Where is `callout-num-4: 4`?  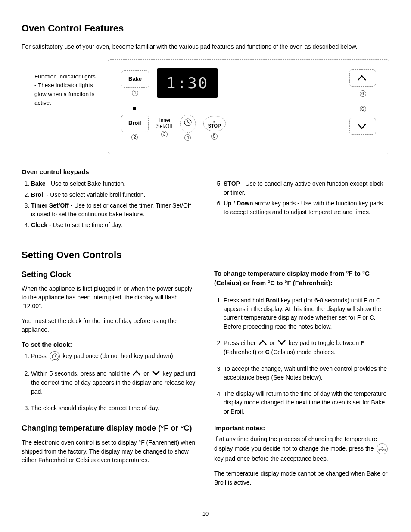
callout-num-4: 4 is located at coordinates (188, 138).